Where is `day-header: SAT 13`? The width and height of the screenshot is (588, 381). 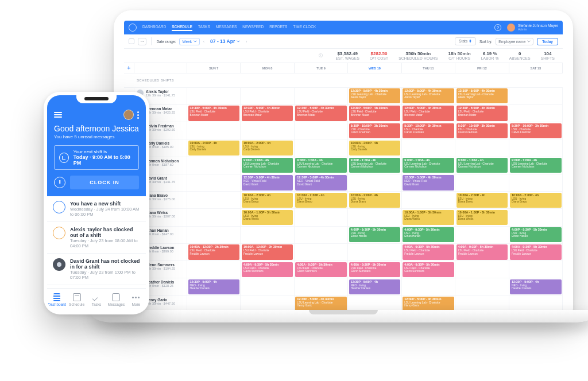
day-header: SAT 13 is located at coordinates (536, 68).